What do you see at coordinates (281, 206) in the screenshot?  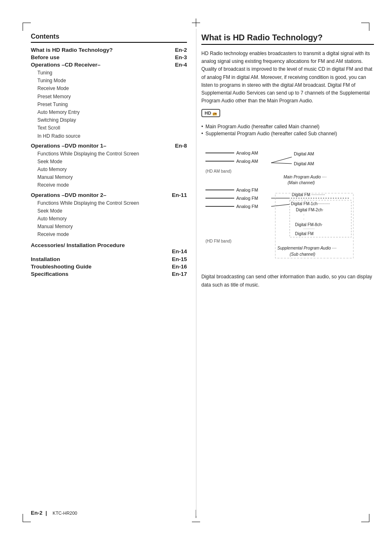 I see `diagram-svg: Analog AM Analog AM Digital AM Digital A…` at bounding box center [281, 206].